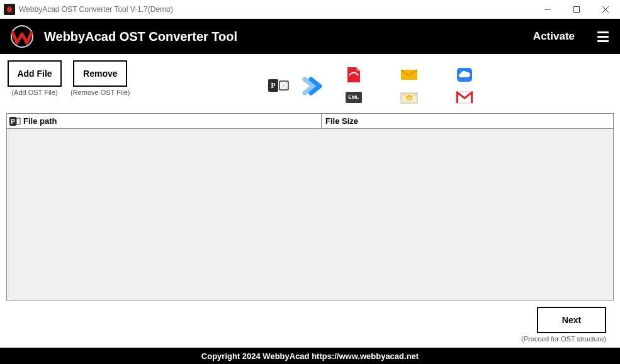  What do you see at coordinates (279, 86) in the screenshot?
I see `source-file-icon: P` at bounding box center [279, 86].